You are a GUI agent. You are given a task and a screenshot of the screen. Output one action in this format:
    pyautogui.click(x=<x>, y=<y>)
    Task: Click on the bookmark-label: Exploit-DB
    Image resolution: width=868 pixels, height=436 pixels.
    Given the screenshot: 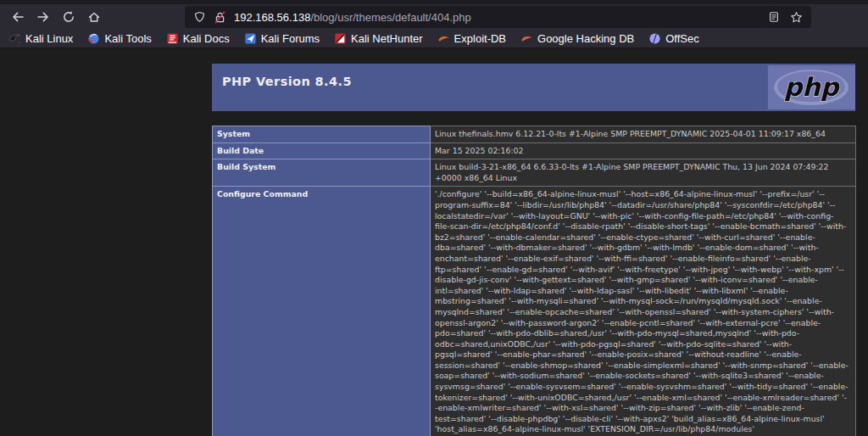 What is the action you would take?
    pyautogui.click(x=480, y=39)
    